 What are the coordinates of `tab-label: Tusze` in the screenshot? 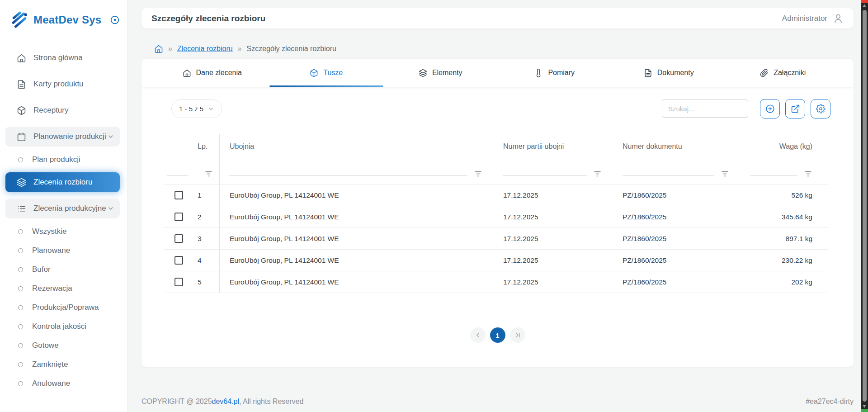 It's located at (333, 73).